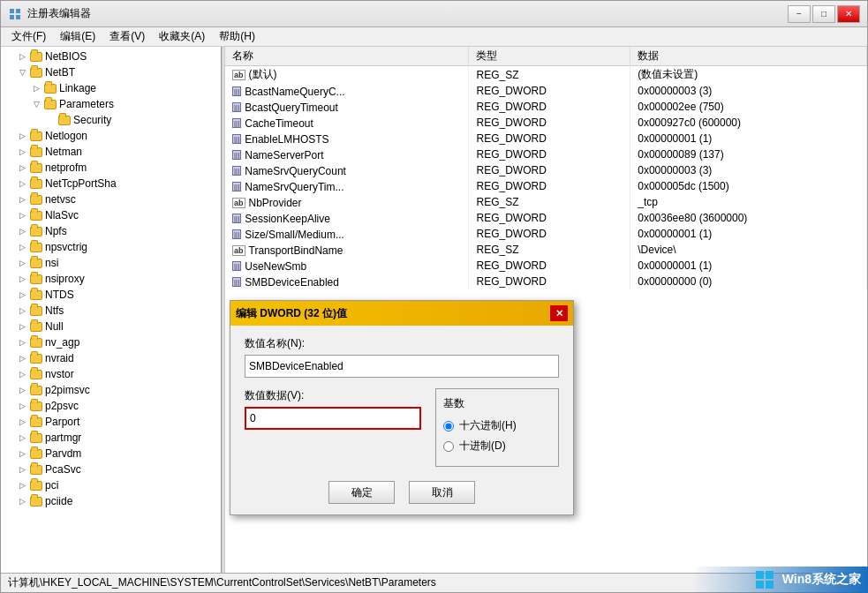 The width and height of the screenshot is (868, 593). What do you see at coordinates (111, 184) in the screenshot?
I see `tree-item-nettcpportsha: ▷ NetTcpPortSha` at bounding box center [111, 184].